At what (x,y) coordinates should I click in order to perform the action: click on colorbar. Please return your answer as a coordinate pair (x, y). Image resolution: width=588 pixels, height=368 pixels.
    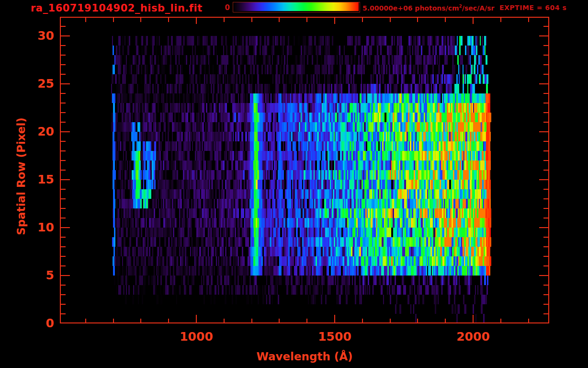
    Looking at the image, I should click on (296, 7).